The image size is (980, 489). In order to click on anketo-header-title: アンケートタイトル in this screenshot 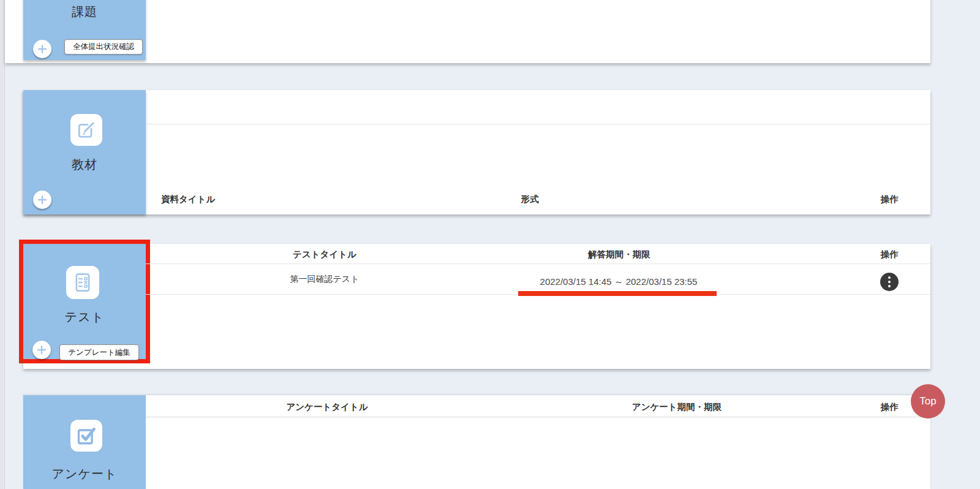, I will do `click(327, 407)`.